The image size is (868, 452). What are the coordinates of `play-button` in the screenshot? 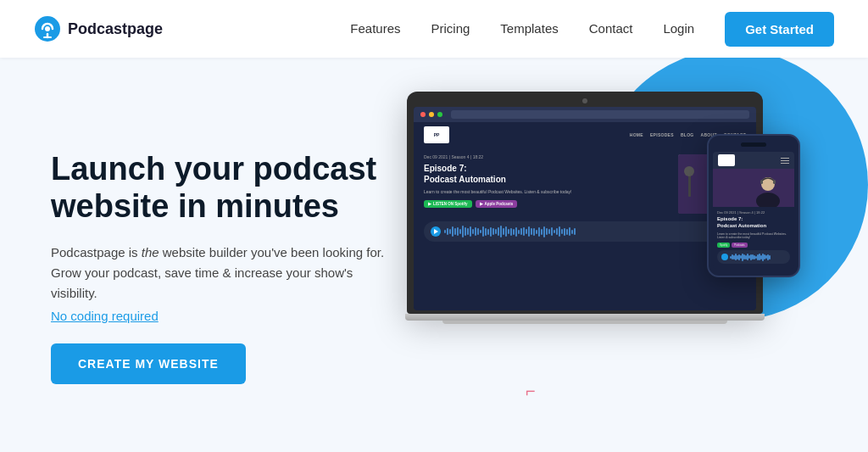 It's located at (436, 232).